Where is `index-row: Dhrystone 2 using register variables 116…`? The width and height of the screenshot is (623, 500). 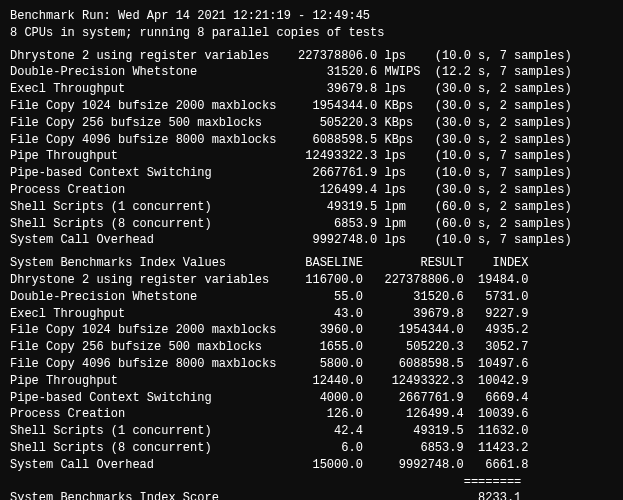
index-row: Dhrystone 2 using register variables 116… is located at coordinates (312, 280).